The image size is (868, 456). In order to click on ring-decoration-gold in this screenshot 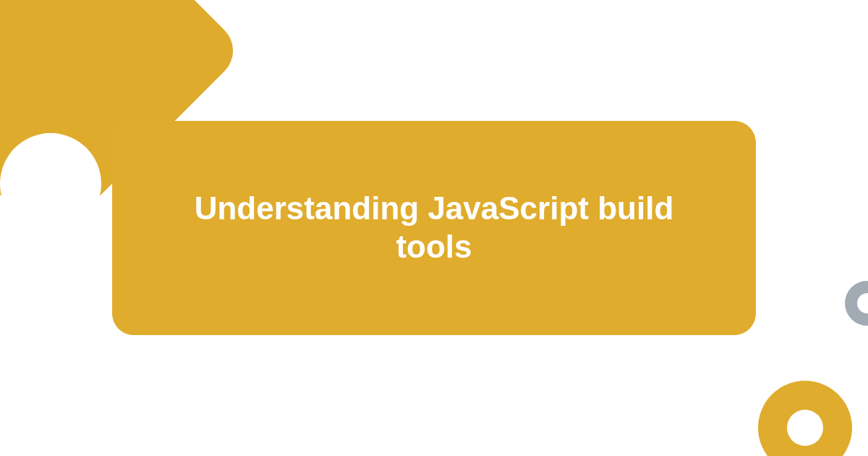, I will do `click(805, 418)`.